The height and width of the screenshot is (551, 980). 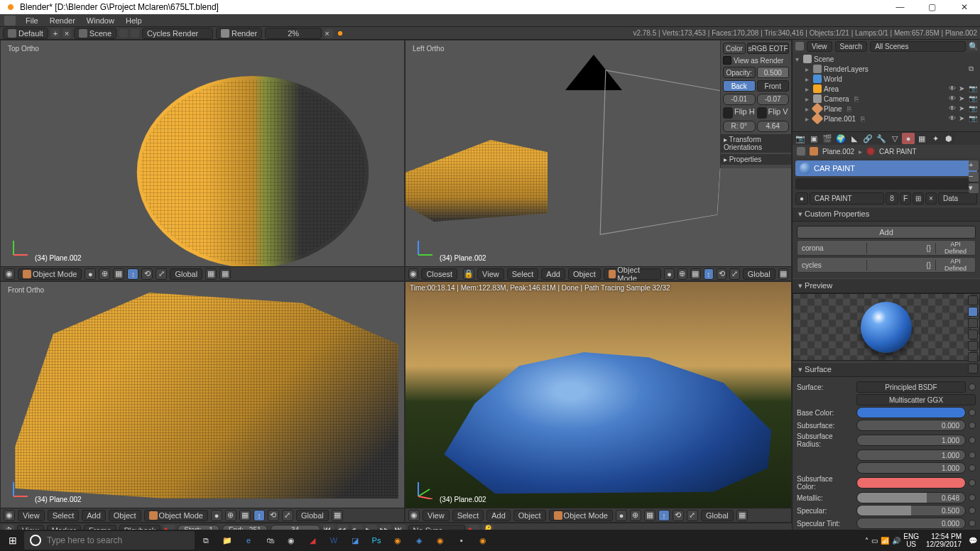 What do you see at coordinates (462, 540) in the screenshot?
I see `taskbar-app-terminal: ▪` at bounding box center [462, 540].